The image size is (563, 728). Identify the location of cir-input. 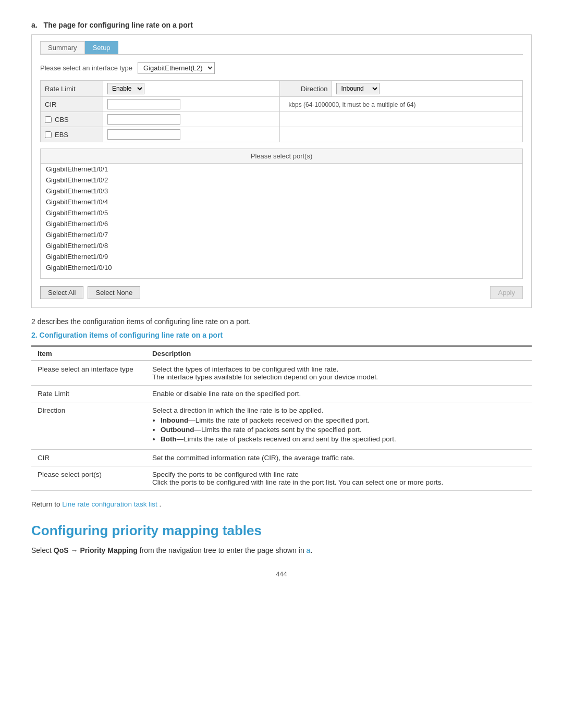
(144, 104).